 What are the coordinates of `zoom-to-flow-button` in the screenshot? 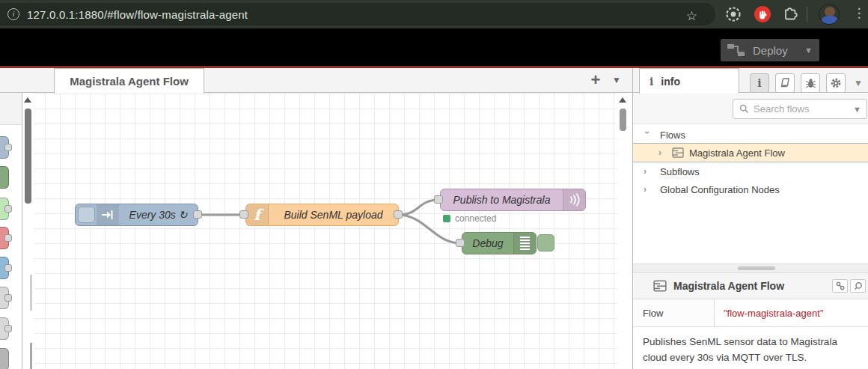 It's located at (858, 286).